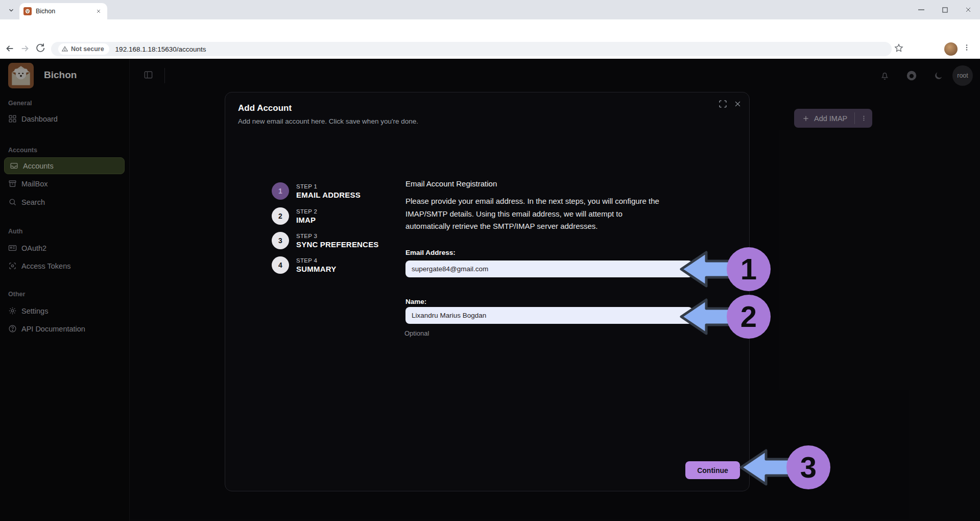 This screenshot has height=521, width=980. Describe the element at coordinates (900, 50) in the screenshot. I see `bookmark-star-icon` at that location.